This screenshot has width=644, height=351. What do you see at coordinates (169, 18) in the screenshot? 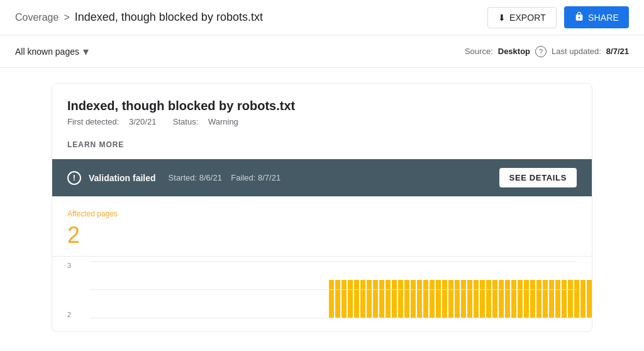
I see `breadcrumb-current: Indexed, though blocked by robots.txt` at bounding box center [169, 18].